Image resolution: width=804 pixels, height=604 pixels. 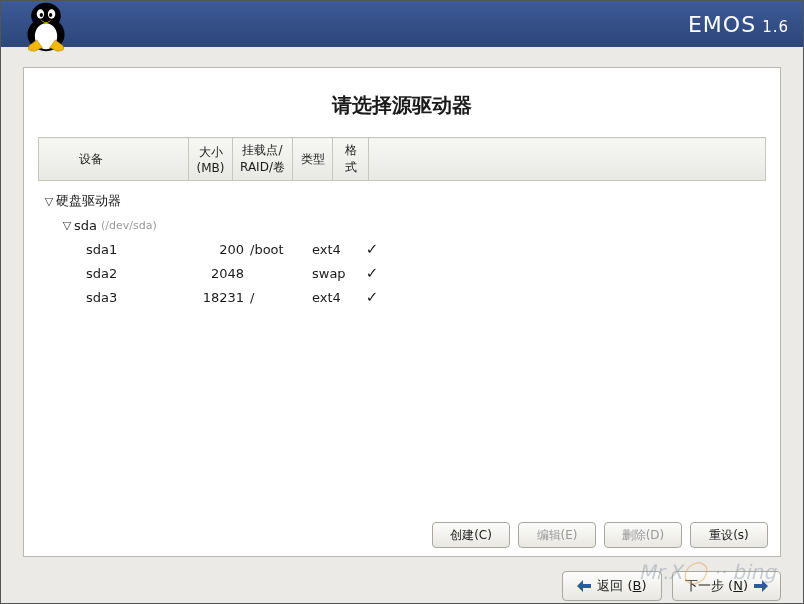 What do you see at coordinates (111, 201) in the screenshot?
I see `root-label: 硬盘驱动器` at bounding box center [111, 201].